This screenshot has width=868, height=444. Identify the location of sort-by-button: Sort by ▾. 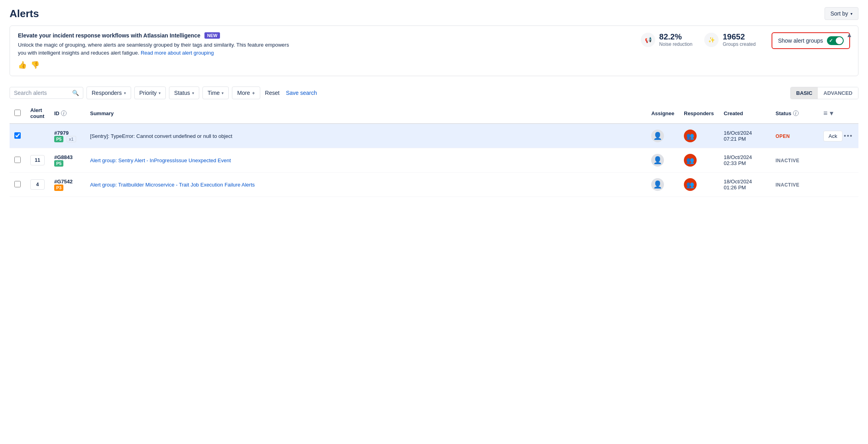
(842, 14).